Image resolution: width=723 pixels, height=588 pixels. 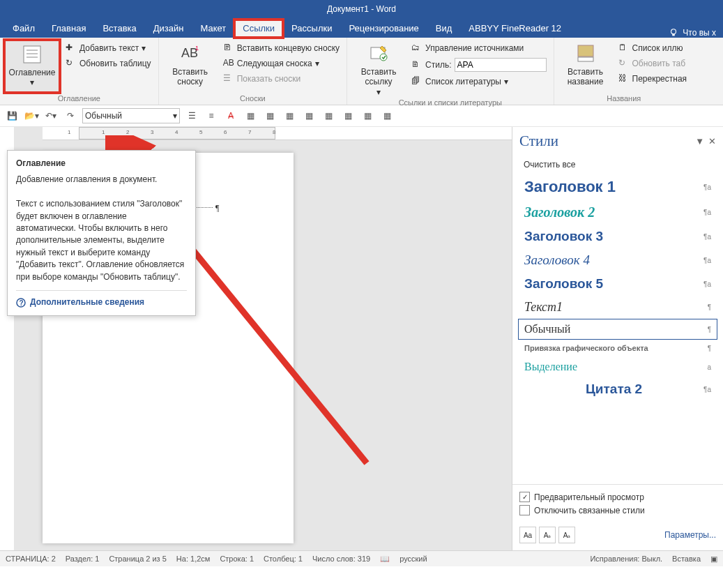 I want to click on caption-icon, so click(x=586, y=54).